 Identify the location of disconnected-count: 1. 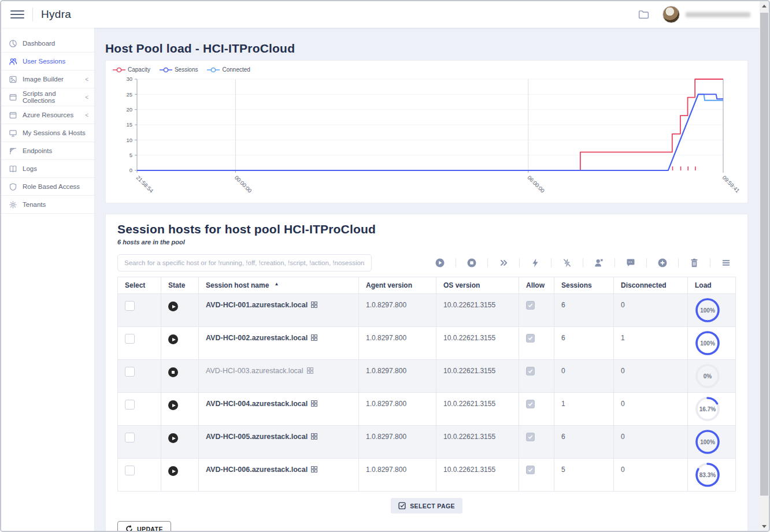
(651, 343).